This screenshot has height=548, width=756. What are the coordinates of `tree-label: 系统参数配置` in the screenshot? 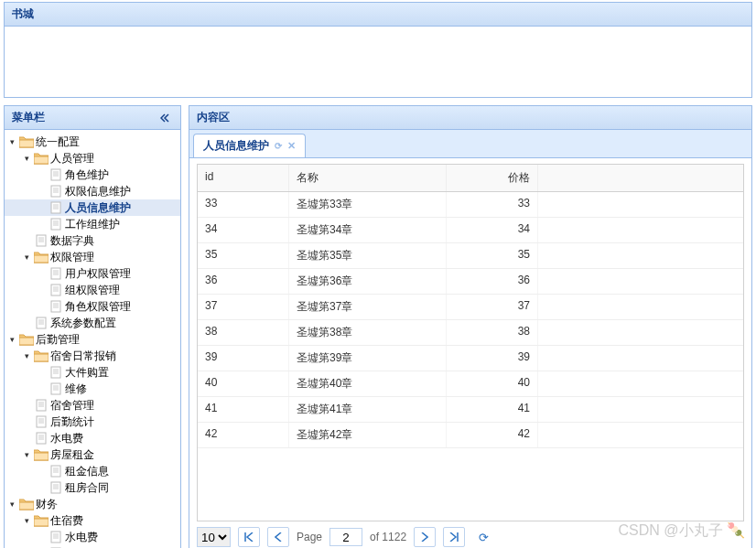 It's located at (83, 324).